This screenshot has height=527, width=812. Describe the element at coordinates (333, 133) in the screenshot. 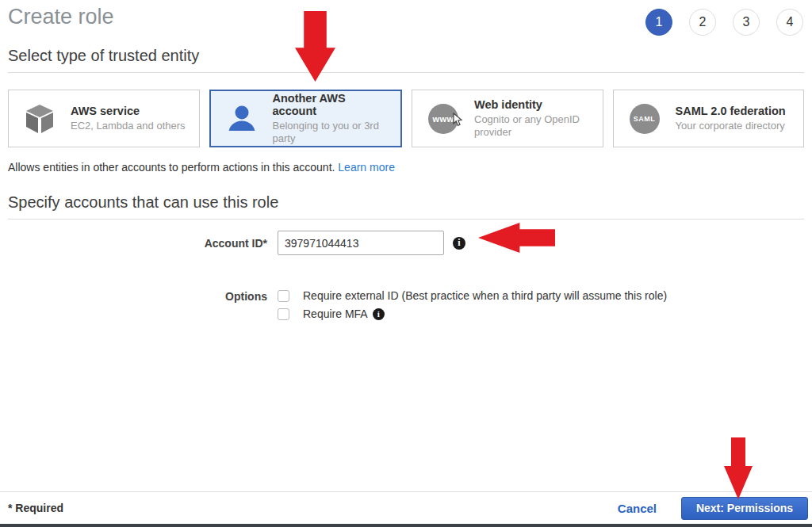

I see `card-subtitle: Belonging to you or 3rd party` at that location.